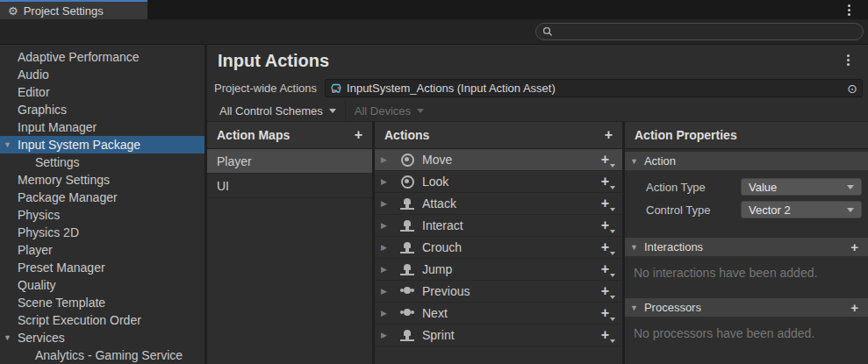 The height and width of the screenshot is (364, 868). Describe the element at coordinates (609, 135) in the screenshot. I see `add-action-button: +` at that location.